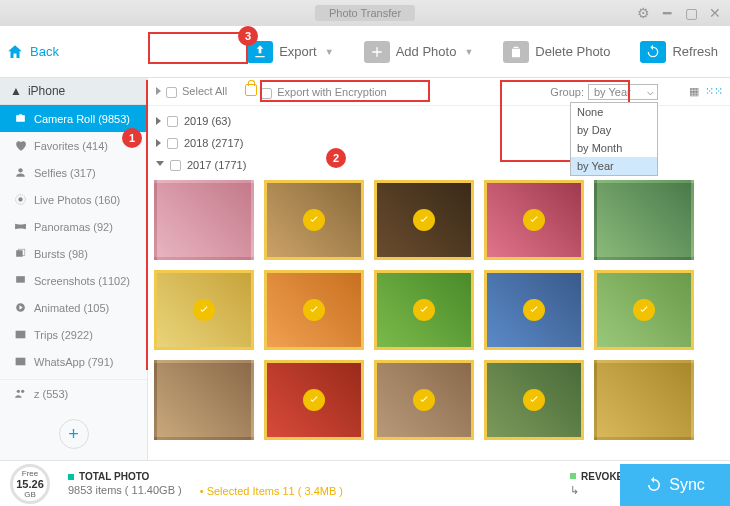  I want to click on bottombar: Free 15.26 GB TOTAL PHOTO 9853 items ( 1…, so click(365, 483).